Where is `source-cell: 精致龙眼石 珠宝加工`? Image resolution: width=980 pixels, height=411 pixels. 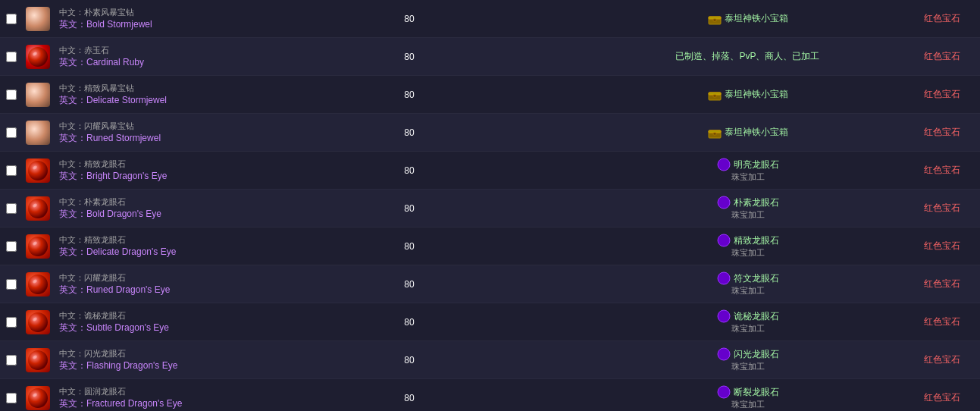 source-cell: 精致龙眼石 珠宝加工 is located at coordinates (747, 246).